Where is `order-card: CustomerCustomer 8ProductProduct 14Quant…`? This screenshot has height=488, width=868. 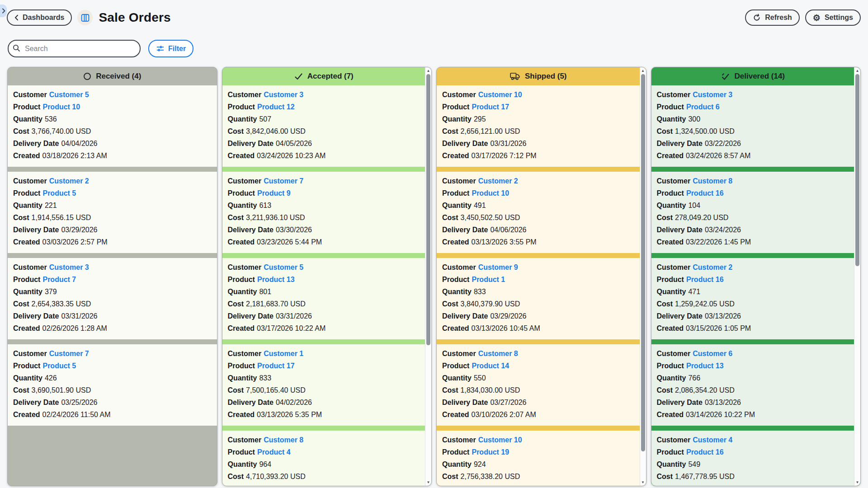 order-card: CustomerCustomer 8ProductProduct 14Quant… is located at coordinates (538, 385).